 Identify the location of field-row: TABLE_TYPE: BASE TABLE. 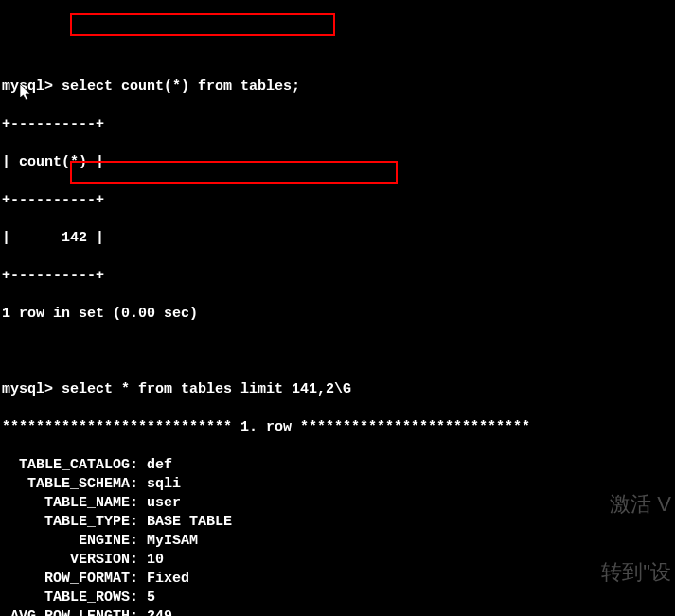
(337, 522).